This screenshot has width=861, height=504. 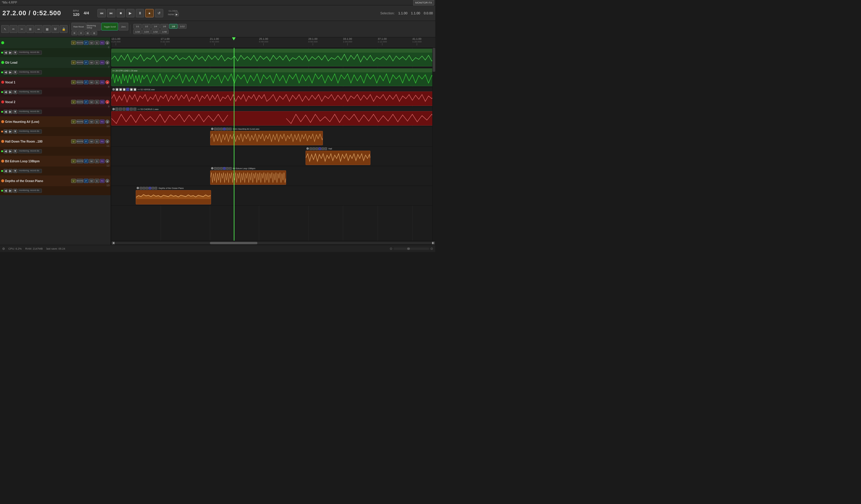 What do you see at coordinates (120, 109) in the screenshot?
I see `vocal2-c2` at bounding box center [120, 109].